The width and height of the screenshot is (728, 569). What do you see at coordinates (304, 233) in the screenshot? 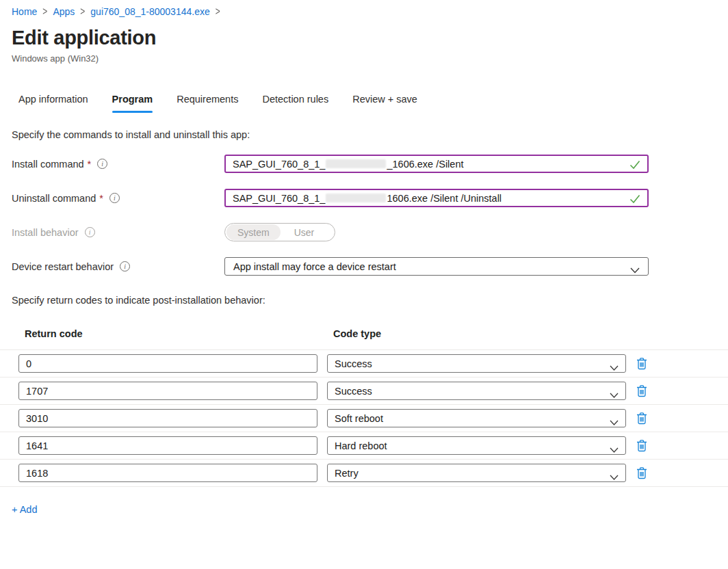
I see `toggle-option-user: User` at bounding box center [304, 233].